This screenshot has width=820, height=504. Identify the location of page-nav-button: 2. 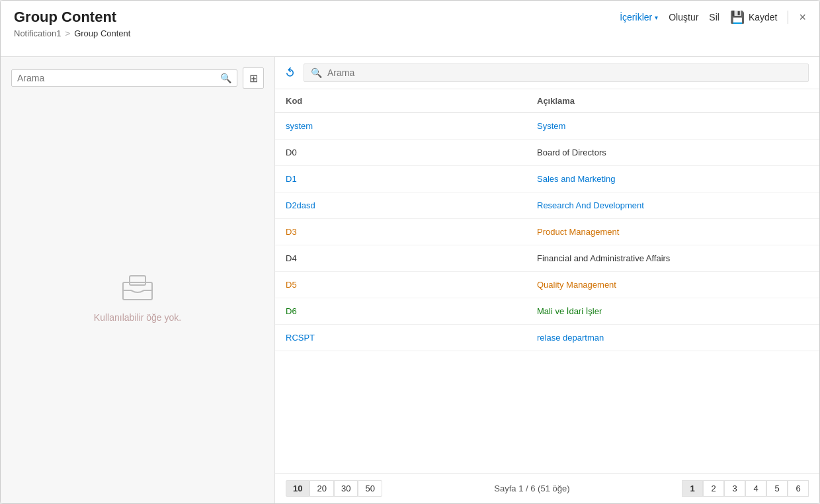
(714, 488).